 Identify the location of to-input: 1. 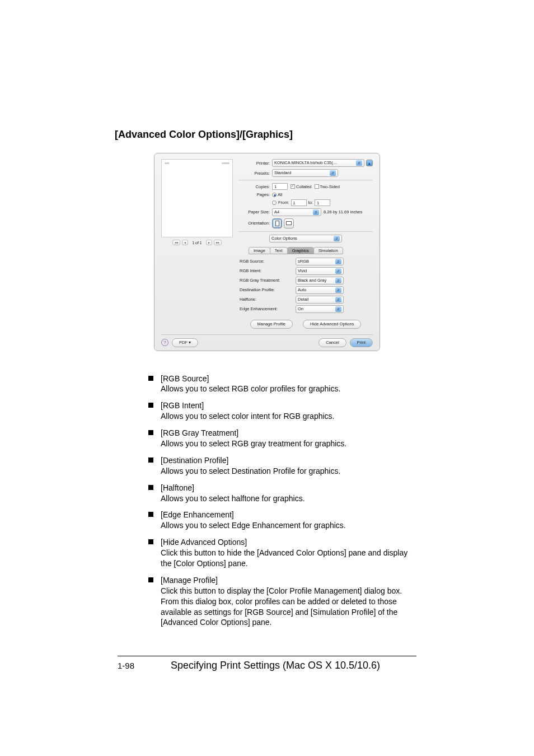
(322, 203).